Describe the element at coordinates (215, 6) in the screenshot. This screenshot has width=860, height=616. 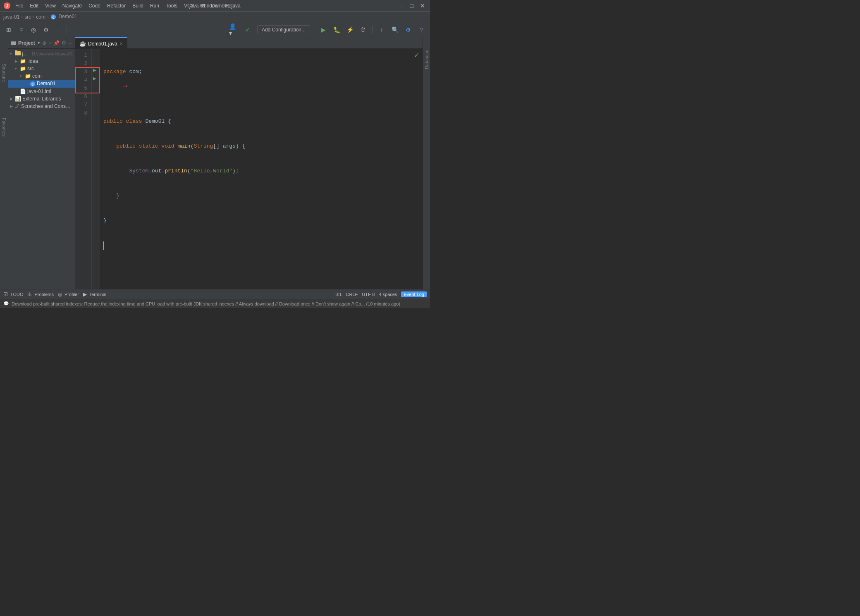
I see `title-bar: J File Edit View Navigate Code Refactor …` at that location.